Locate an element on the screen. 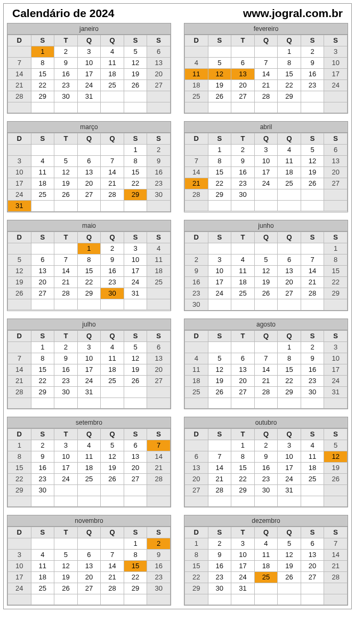 Image resolution: width=355 pixels, height=644 pixels. day-cell: 18 is located at coordinates (197, 381).